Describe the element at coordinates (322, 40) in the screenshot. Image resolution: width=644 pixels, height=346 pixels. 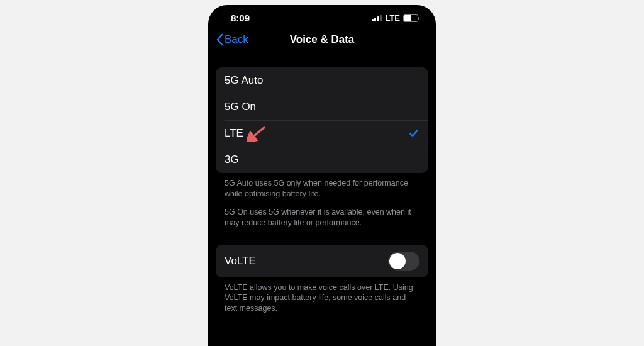
I see `page-title: Voice & Data` at that location.